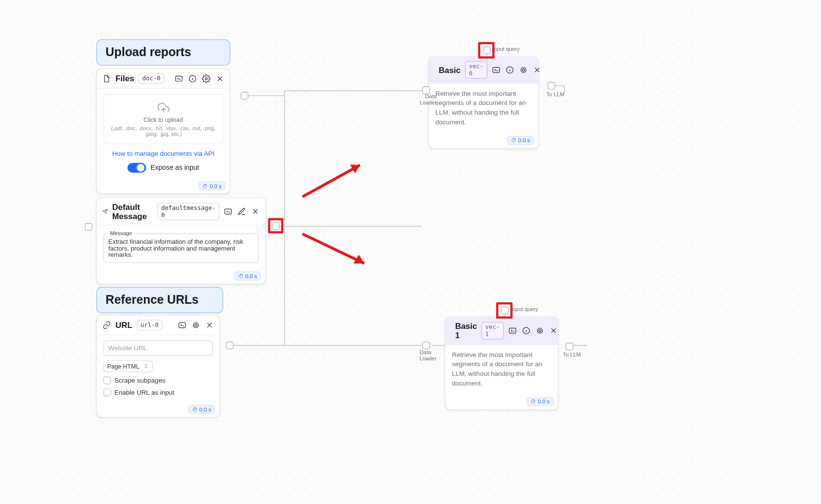 Image resolution: width=821 pixels, height=504 pixels. Describe the element at coordinates (230, 345) in the screenshot. I see `port-url-out` at that location.